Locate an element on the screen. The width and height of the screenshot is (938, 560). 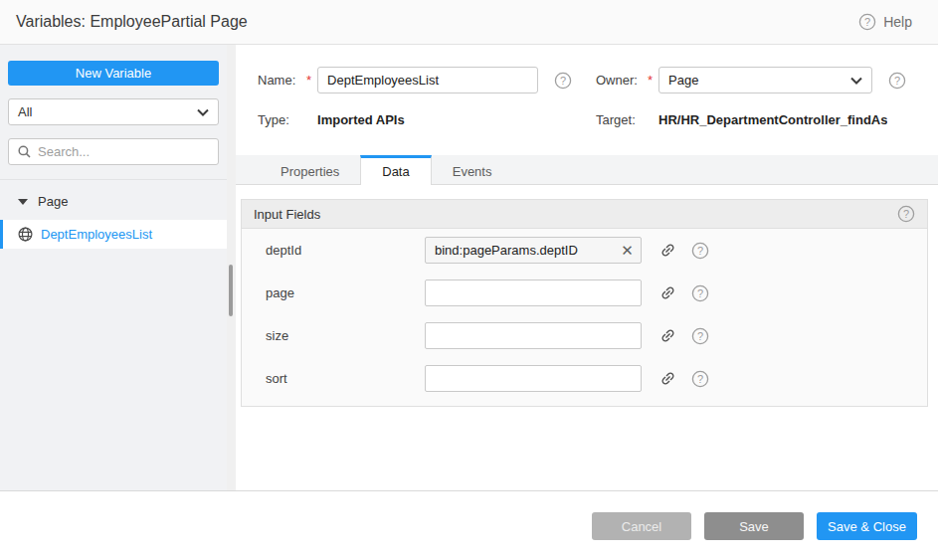
type-value: Imported APIs is located at coordinates (361, 119).